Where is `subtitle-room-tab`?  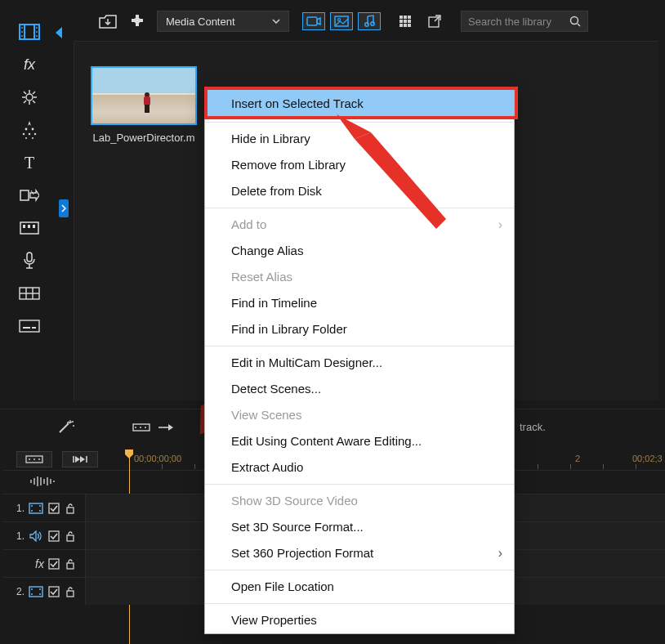
subtitle-room-tab is located at coordinates (29, 326).